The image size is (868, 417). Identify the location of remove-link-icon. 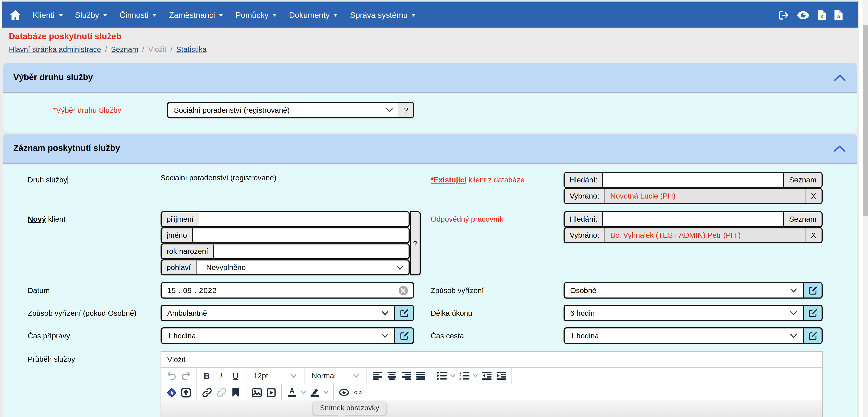
(221, 392).